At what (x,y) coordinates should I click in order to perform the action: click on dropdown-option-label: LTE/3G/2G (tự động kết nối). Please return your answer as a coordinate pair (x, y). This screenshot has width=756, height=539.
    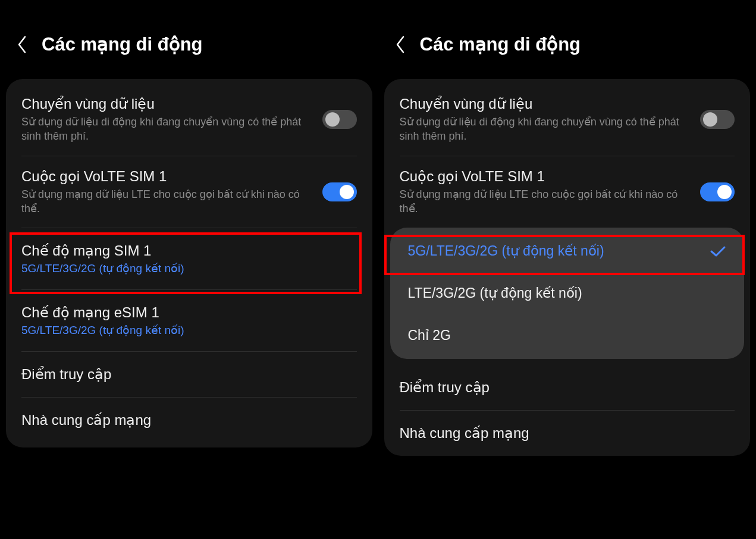
    Looking at the image, I should click on (495, 294).